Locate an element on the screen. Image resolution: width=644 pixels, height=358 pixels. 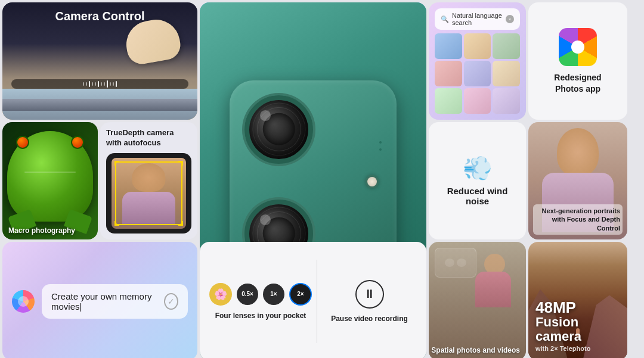
flash-unit is located at coordinates (372, 182).